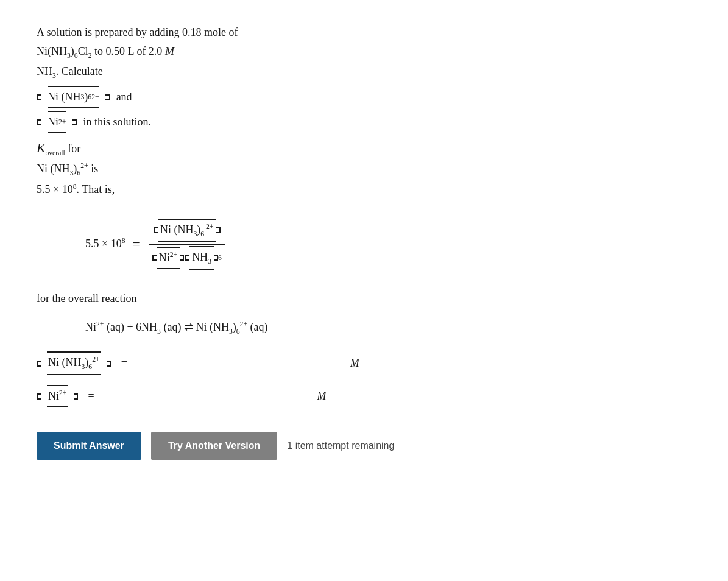 Image resolution: width=728 pixels, height=581 pixels. I want to click on den-nh3: NH3, so click(202, 258).